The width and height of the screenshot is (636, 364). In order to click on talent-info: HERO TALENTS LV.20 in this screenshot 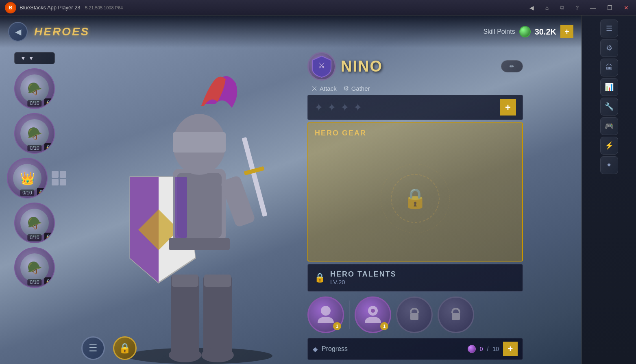, I will do `click(364, 278)`.